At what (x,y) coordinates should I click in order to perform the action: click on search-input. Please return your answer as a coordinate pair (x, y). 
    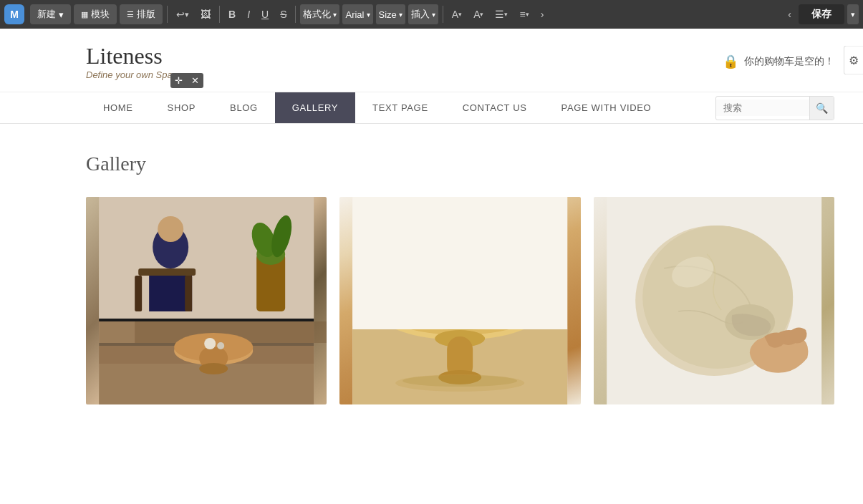
    Looking at the image, I should click on (763, 107).